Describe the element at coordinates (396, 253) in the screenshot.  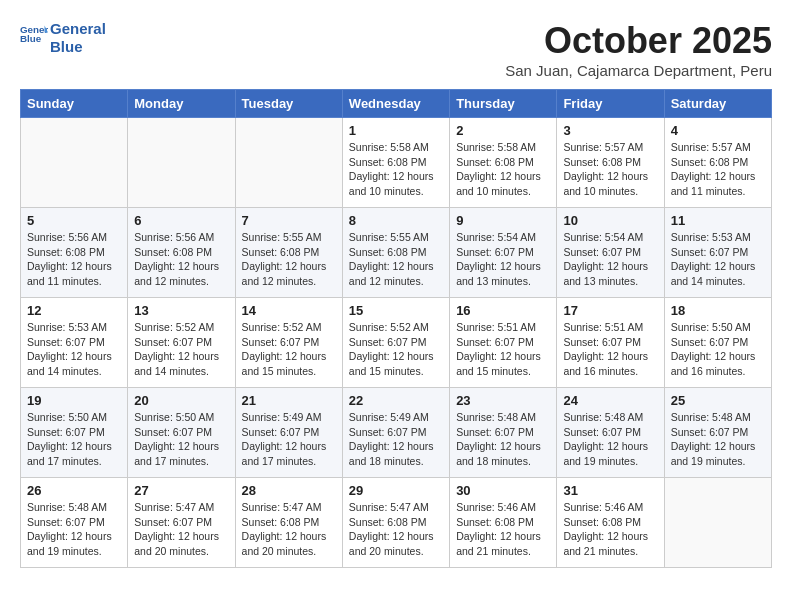
I see `calendar-week-row: 5Sunrise: 5:56 AM Sunset: 6:08 PM Daylig…` at that location.